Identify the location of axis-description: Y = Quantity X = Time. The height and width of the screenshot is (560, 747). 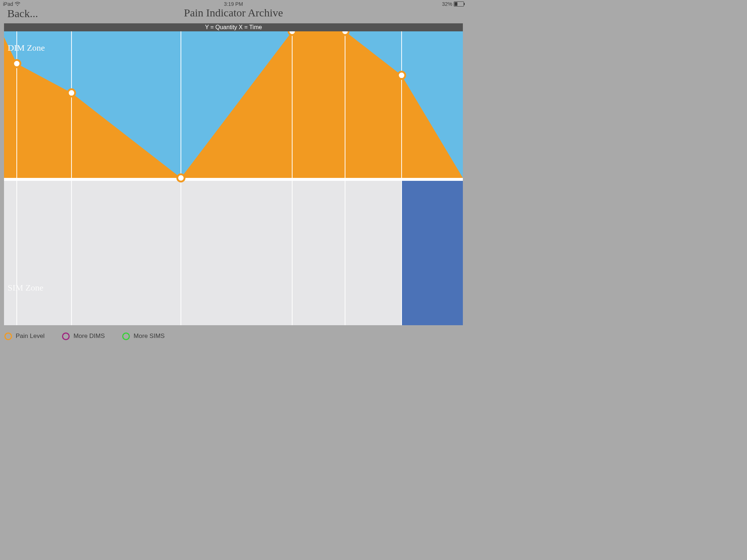
(233, 27).